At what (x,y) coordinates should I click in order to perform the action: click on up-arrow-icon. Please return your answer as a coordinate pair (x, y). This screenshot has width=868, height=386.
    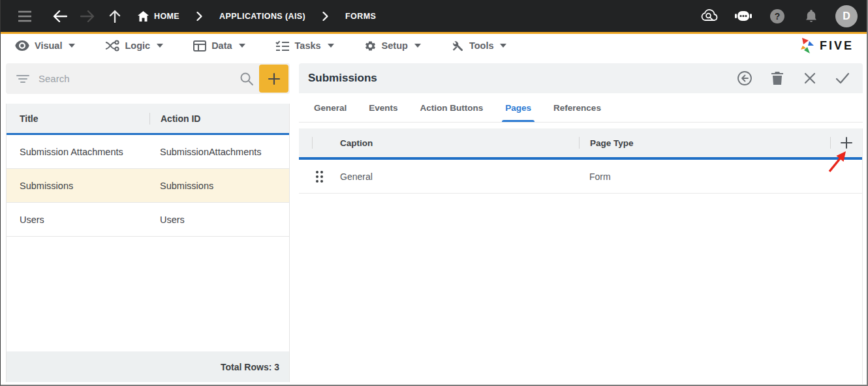
    Looking at the image, I should click on (115, 16).